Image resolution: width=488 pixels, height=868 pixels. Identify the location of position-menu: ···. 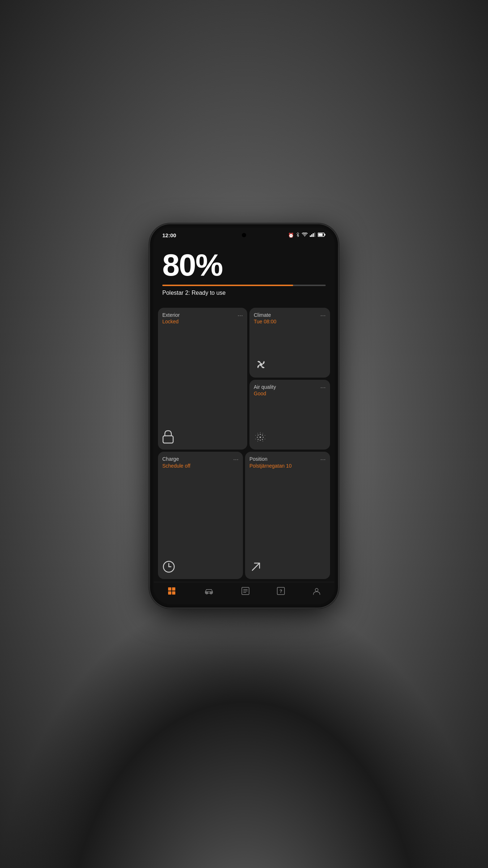
(323, 459).